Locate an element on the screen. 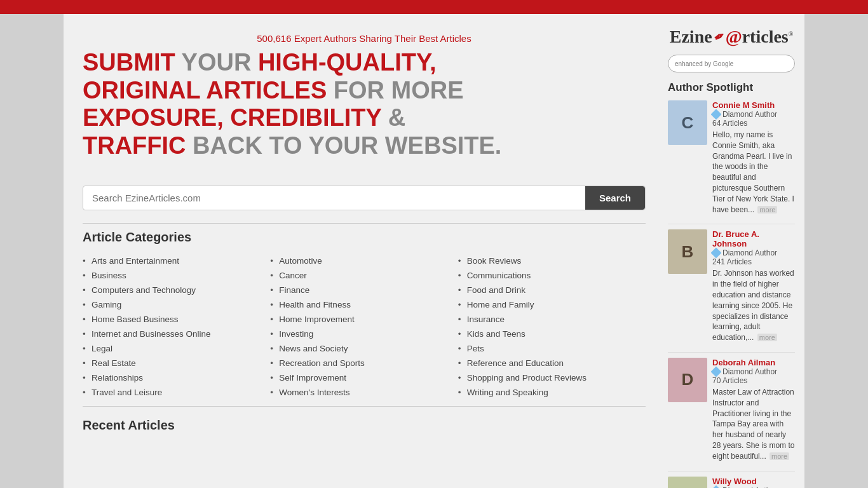 The height and width of the screenshot is (488, 868). list-item: Self Improvement is located at coordinates (361, 377).